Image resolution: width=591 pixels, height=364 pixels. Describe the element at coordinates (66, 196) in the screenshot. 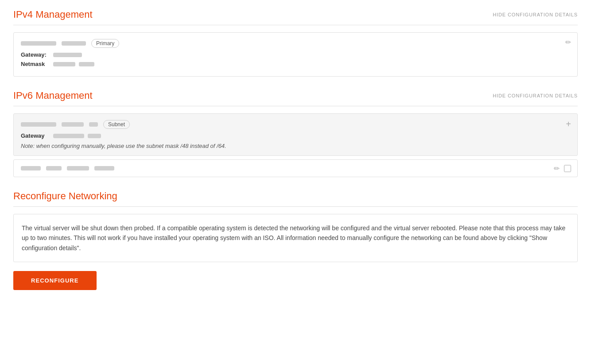

I see `reconfigure-title: Reconfigure Networking` at that location.